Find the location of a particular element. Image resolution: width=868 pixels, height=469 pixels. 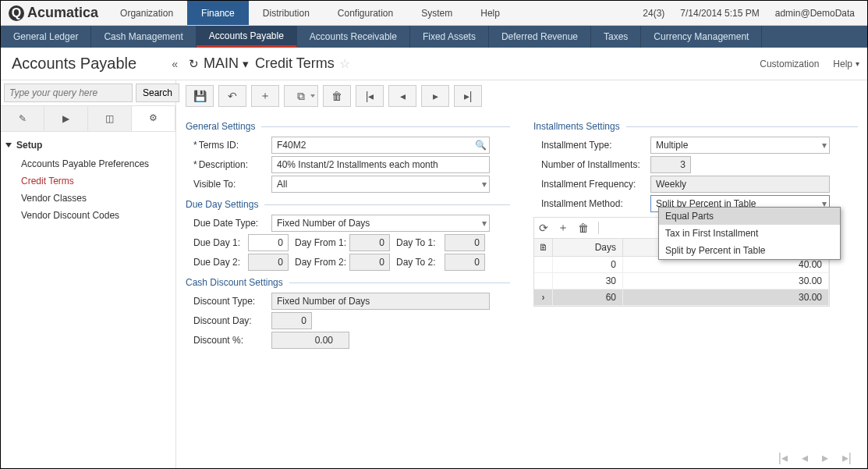

label-due-day2: Due Day 2: is located at coordinates (217, 262).